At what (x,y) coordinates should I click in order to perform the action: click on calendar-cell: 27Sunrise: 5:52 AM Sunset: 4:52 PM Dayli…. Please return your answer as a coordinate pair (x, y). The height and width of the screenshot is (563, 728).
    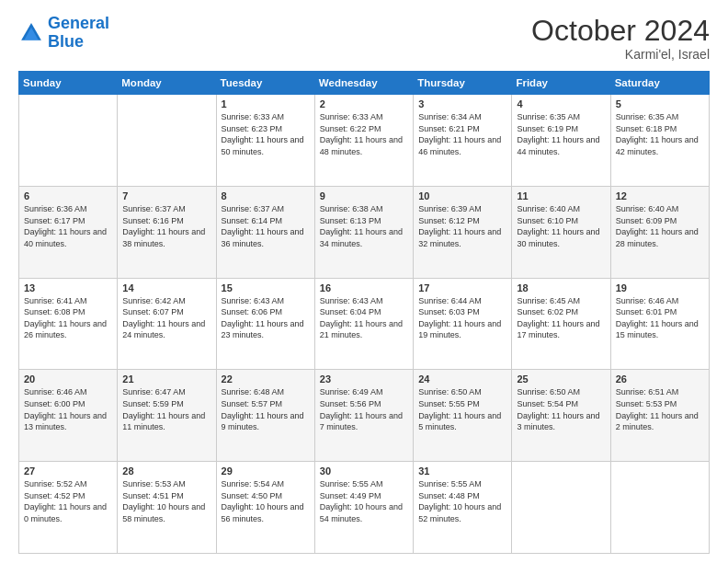
    Looking at the image, I should click on (68, 508).